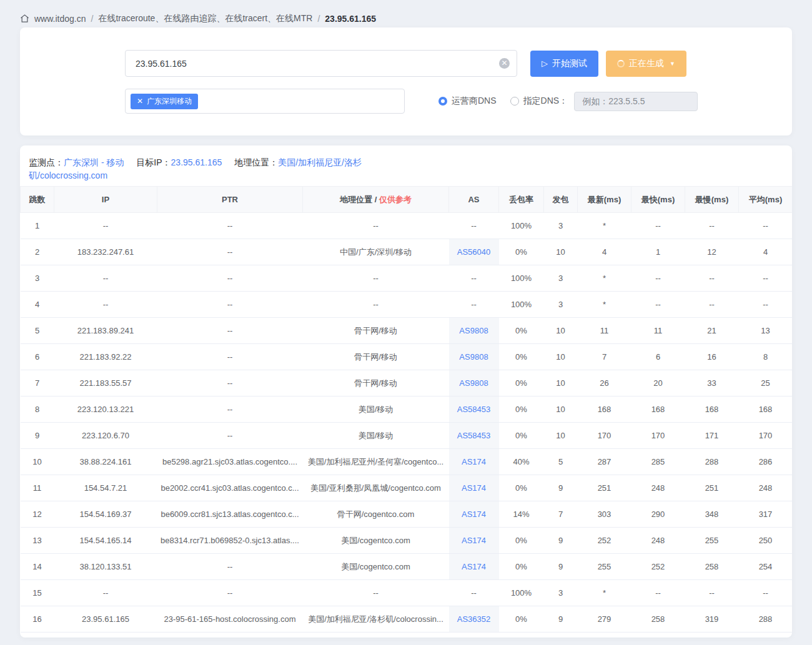 This screenshot has height=645, width=812. Describe the element at coordinates (505, 64) in the screenshot. I see `clear-input-icon: ✕` at that location.